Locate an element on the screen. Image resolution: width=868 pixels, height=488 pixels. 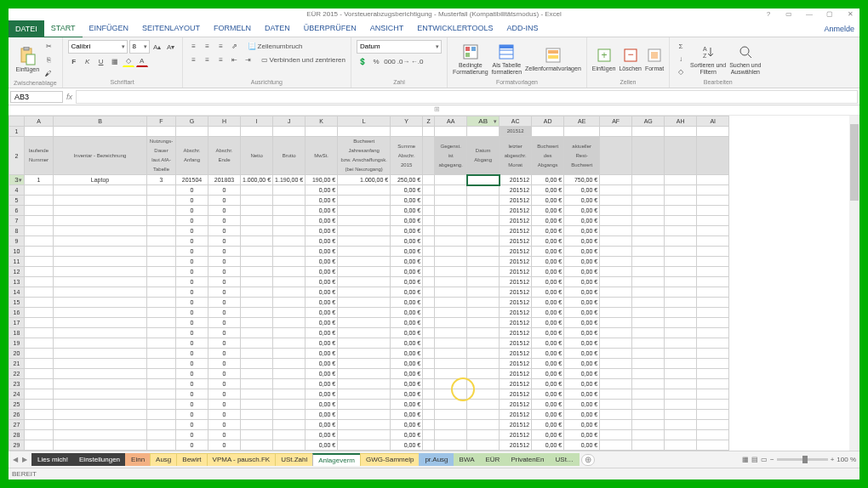
row-header: 13 is located at coordinates (17, 282).